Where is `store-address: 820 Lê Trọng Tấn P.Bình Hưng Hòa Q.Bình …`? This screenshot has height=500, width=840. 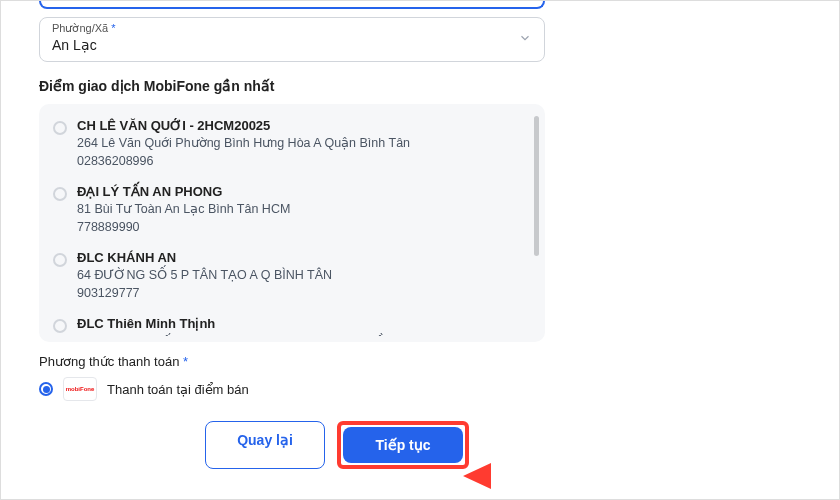
store-address: 820 Lê Trọng Tấn P.Bình Hưng Hòa Q.Bình … is located at coordinates (298, 334).